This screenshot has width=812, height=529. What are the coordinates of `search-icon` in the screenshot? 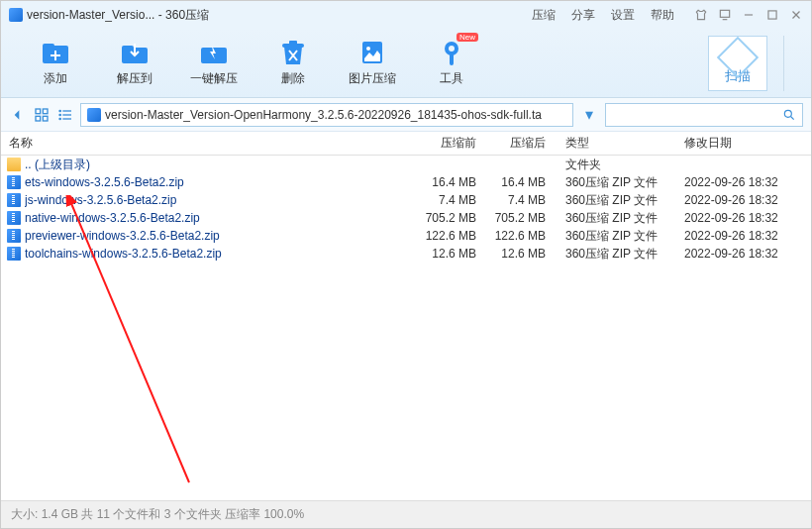 It's located at (789, 115).